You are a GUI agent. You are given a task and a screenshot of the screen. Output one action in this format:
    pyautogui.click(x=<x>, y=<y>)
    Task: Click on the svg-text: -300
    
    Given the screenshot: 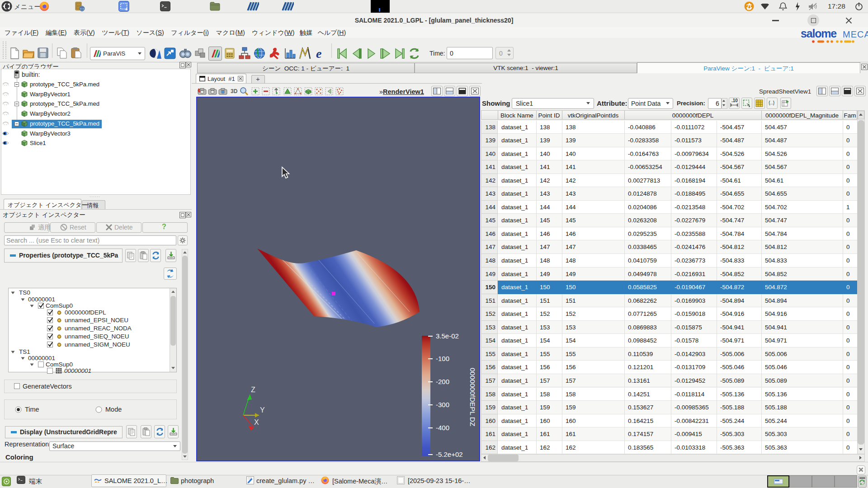 What is the action you would take?
    pyautogui.click(x=443, y=405)
    